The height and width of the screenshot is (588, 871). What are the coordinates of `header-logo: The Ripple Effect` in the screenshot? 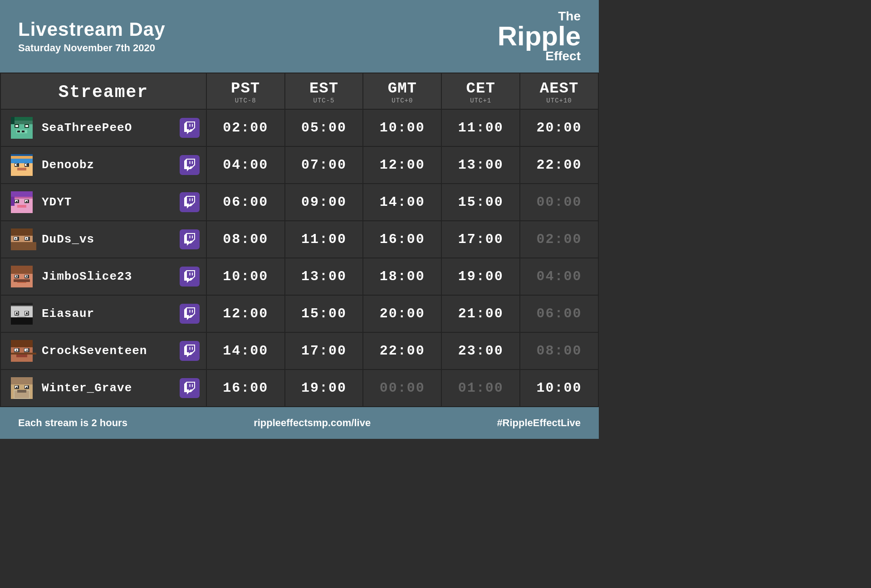 It's located at (539, 36).